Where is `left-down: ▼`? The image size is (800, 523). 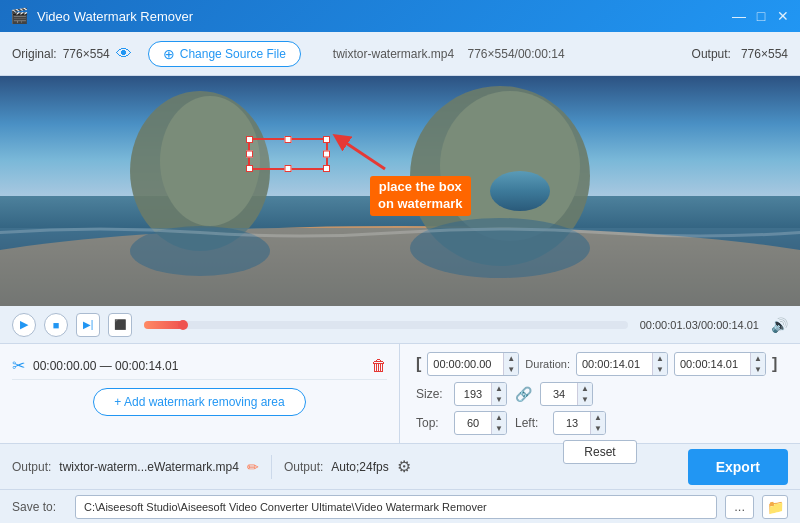 left-down: ▼ is located at coordinates (598, 428).